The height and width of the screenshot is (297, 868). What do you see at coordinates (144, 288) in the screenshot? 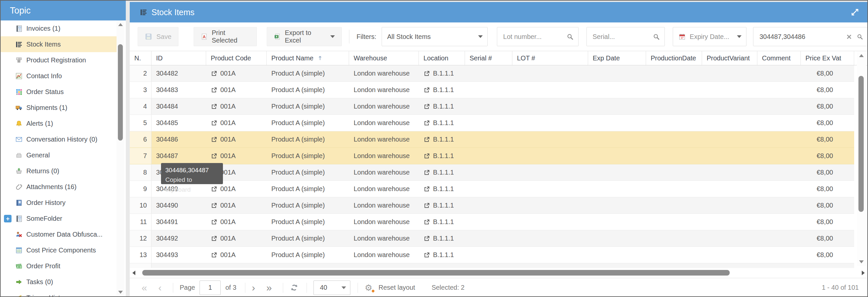
I see `first-page-button: «` at bounding box center [144, 288].